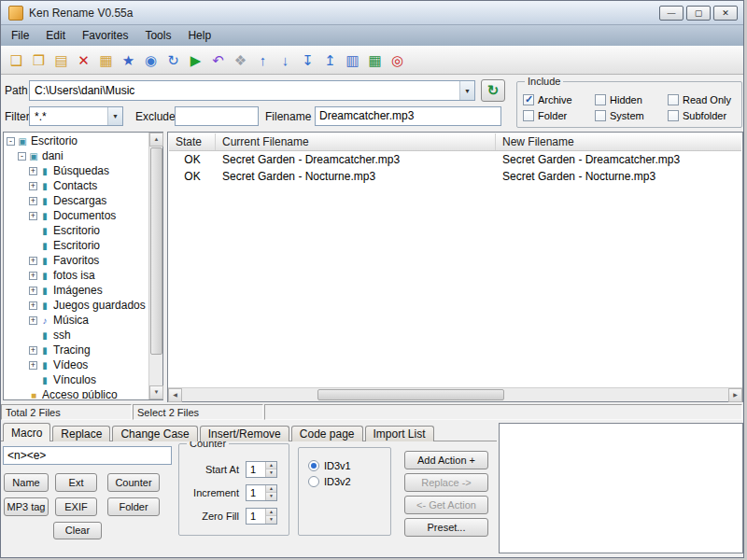  I want to click on tree-item: + ▮ Descargas, so click(77, 201).